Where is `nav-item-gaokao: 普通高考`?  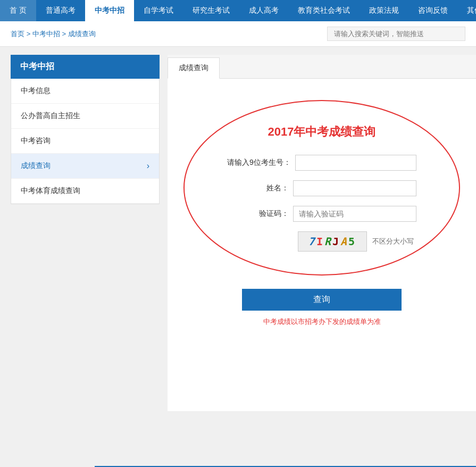 nav-item-gaokao: 普通高考 is located at coordinates (61, 11).